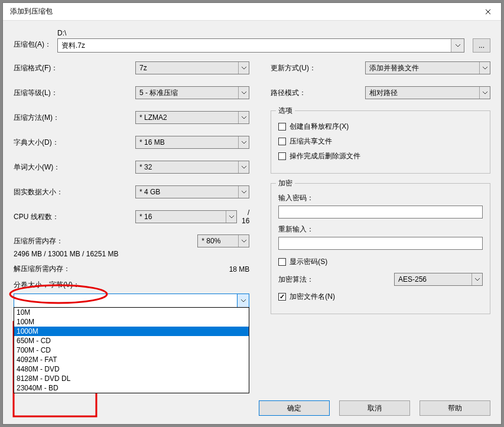 The width and height of the screenshot is (504, 427). Describe the element at coordinates (193, 68) in the screenshot. I see `format-dropdown: 7z` at that location.